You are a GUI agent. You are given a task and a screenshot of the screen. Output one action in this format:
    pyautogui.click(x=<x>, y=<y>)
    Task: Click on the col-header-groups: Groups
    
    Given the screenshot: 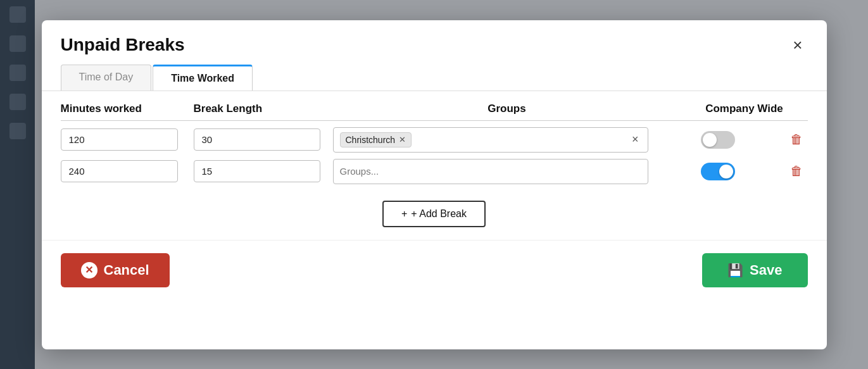 What is the action you would take?
    pyautogui.click(x=507, y=109)
    